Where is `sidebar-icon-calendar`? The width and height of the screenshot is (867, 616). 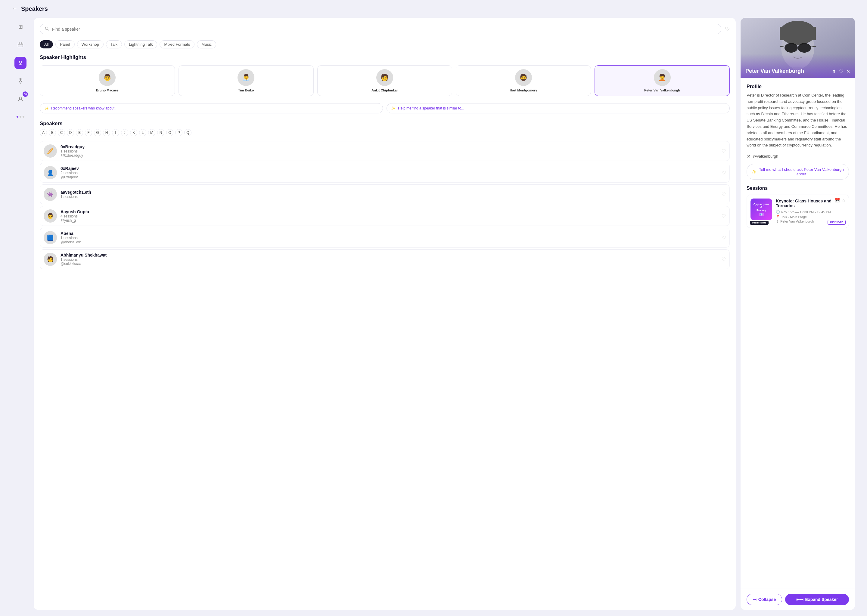 sidebar-icon-calendar is located at coordinates (20, 45).